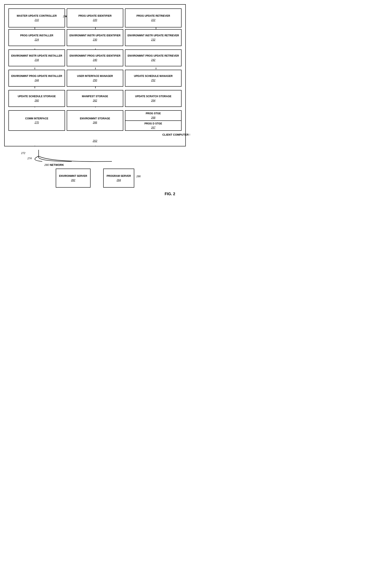 This screenshot has width=392, height=582. Describe the element at coordinates (23, 153) in the screenshot. I see `ref-272-label: 272` at that location.